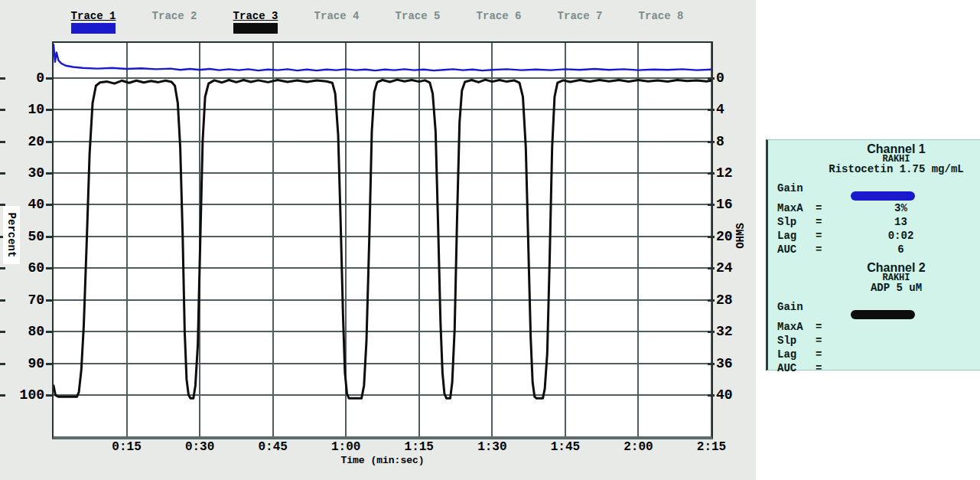  What do you see at coordinates (24, 109) in the screenshot?
I see `y-left-tick-label: 10` at bounding box center [24, 109].